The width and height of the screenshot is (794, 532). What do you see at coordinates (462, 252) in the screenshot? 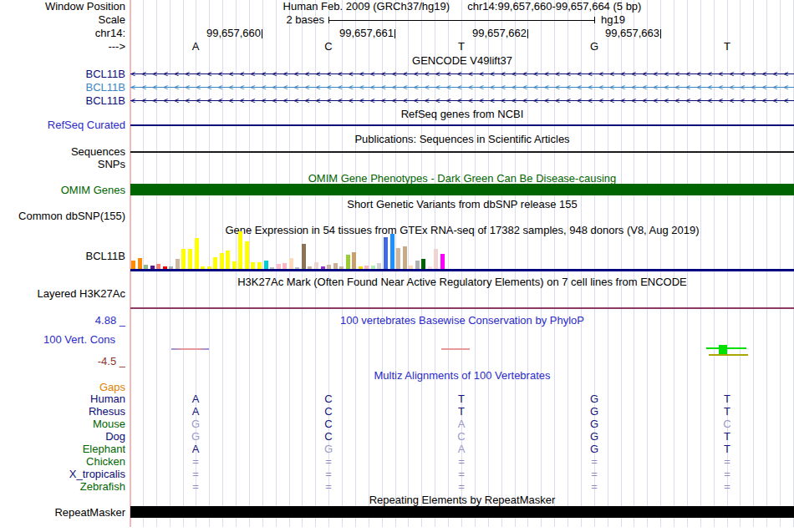
I see `gtex-expression-bars` at bounding box center [462, 252].